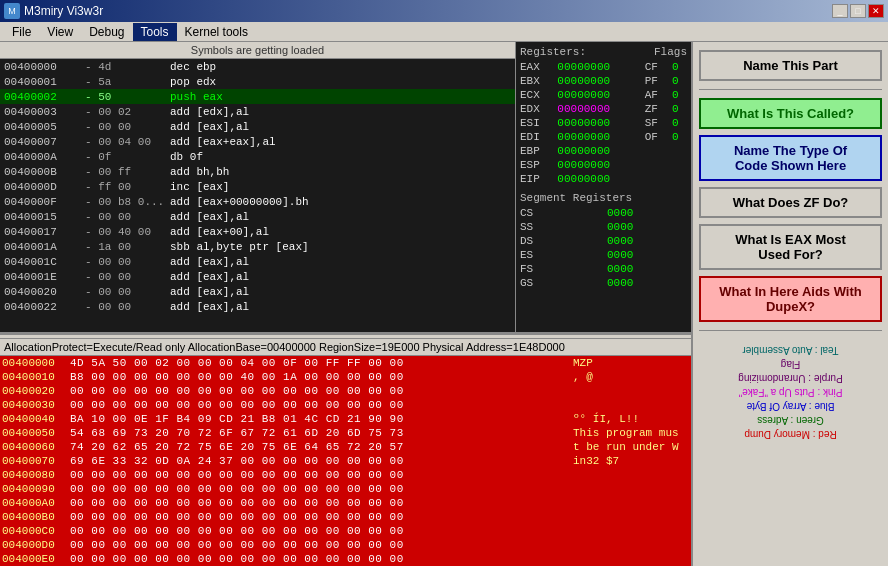  Describe the element at coordinates (629, 461) in the screenshot. I see `hex-ascii: in32 $7` at that location.